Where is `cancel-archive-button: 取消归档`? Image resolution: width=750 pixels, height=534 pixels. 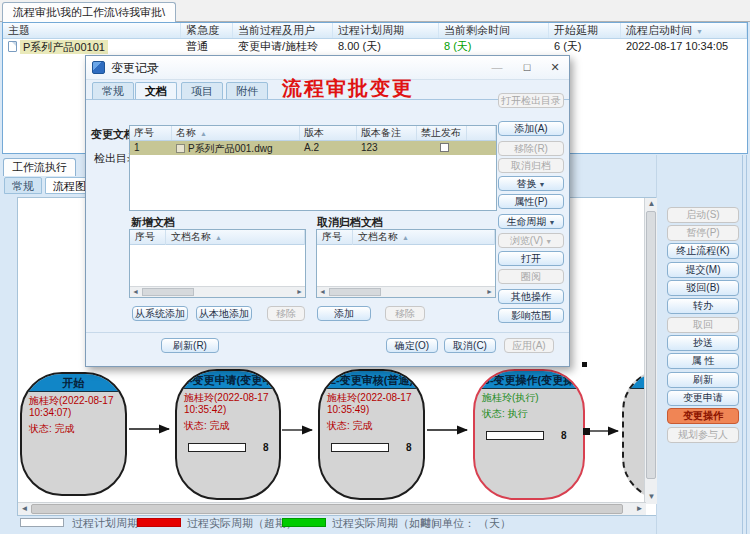
cancel-archive-button: 取消归档 is located at coordinates (531, 166).